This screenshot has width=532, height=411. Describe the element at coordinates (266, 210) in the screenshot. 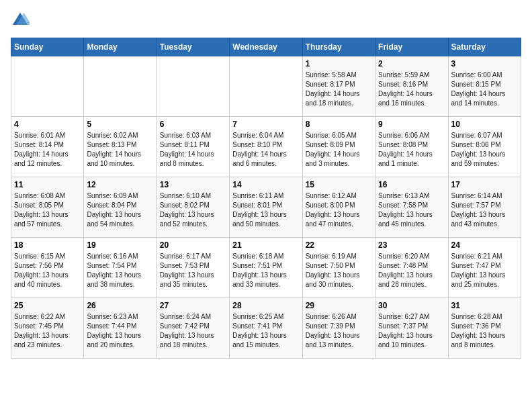

I see `cell-content: Sunrise: 6:11 AM Sunset: 8:01 PM Dayligh…` at that location.